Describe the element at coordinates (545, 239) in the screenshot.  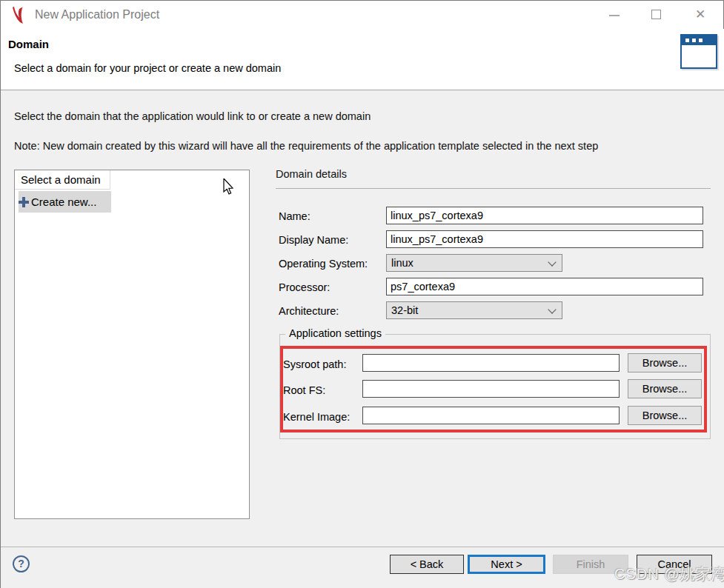
I see `display-name-input` at that location.